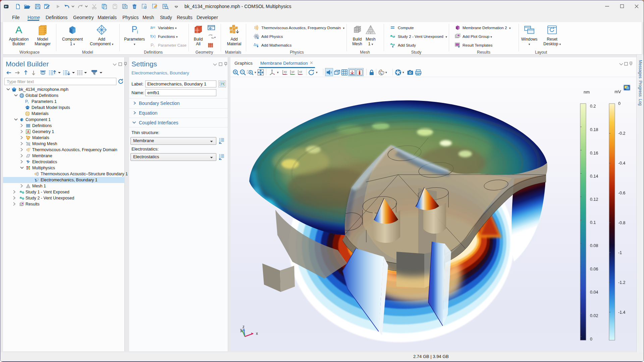 This screenshot has height=362, width=644. What do you see at coordinates (241, 330) in the screenshot?
I see `svg-text: y` at bounding box center [241, 330].